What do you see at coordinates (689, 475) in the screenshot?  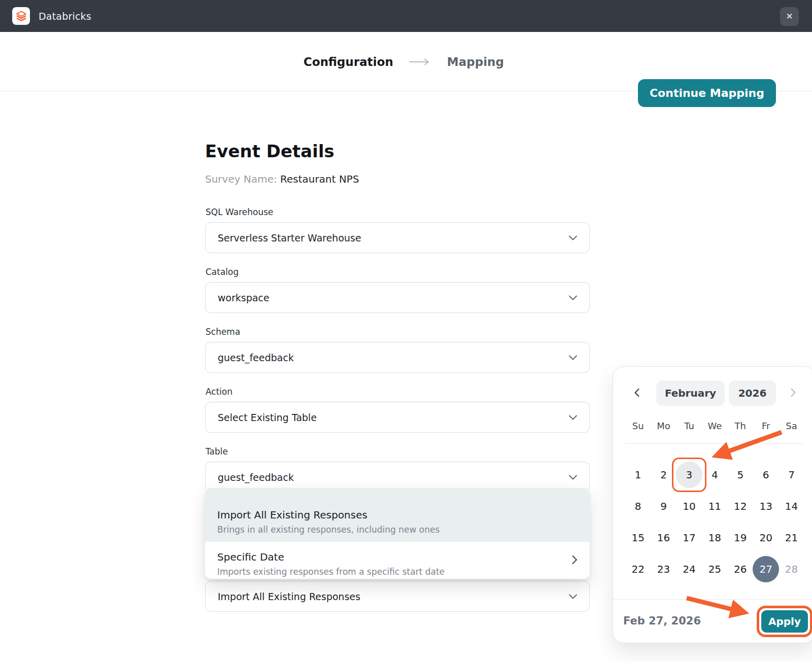 I see `calendar-day-3: 3` at bounding box center [689, 475].